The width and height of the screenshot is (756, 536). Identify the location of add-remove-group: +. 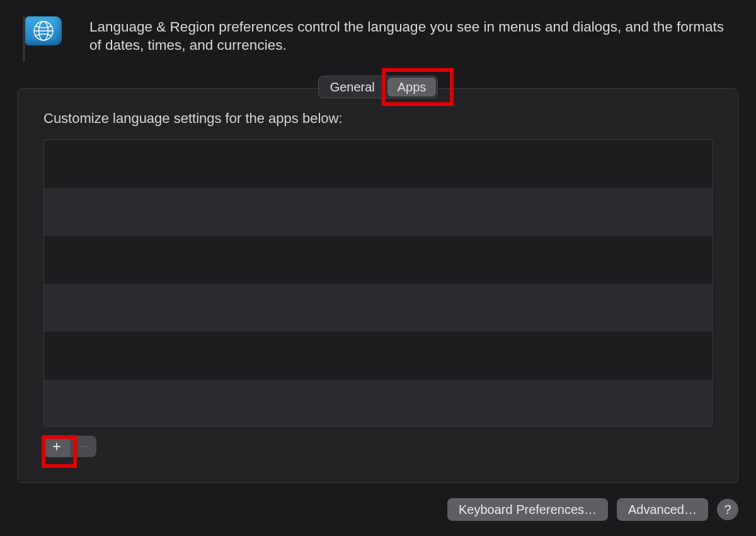
(70, 446).